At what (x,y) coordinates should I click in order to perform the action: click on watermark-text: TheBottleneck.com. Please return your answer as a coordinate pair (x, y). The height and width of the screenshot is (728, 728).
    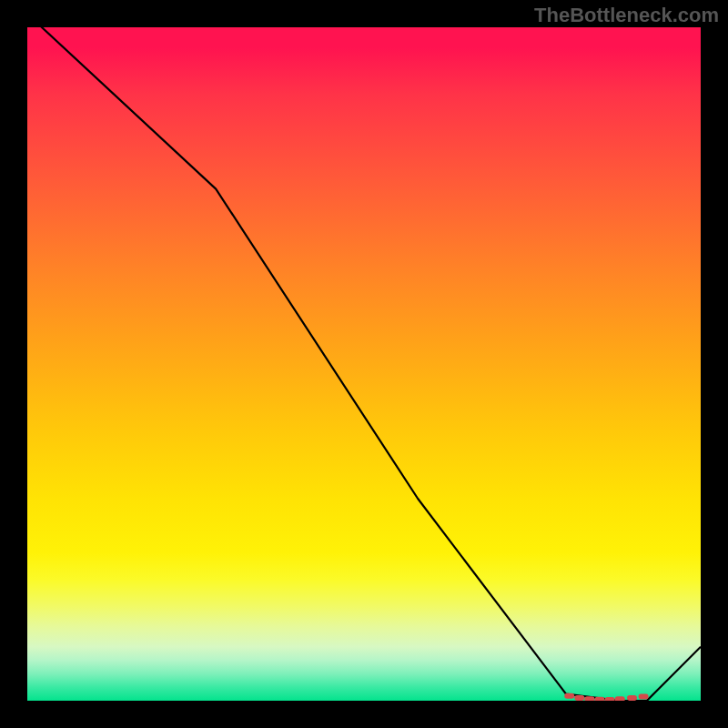
    Looking at the image, I should click on (626, 15).